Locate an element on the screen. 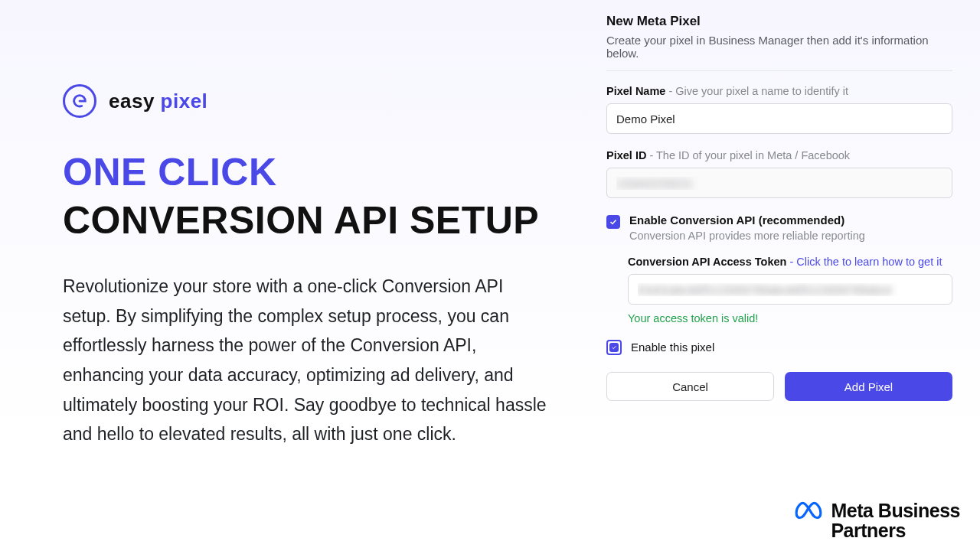 Image resolution: width=980 pixels, height=551 pixels. pixel-name-label: Pixel Name - Give your pixel a name to i… is located at coordinates (779, 91).